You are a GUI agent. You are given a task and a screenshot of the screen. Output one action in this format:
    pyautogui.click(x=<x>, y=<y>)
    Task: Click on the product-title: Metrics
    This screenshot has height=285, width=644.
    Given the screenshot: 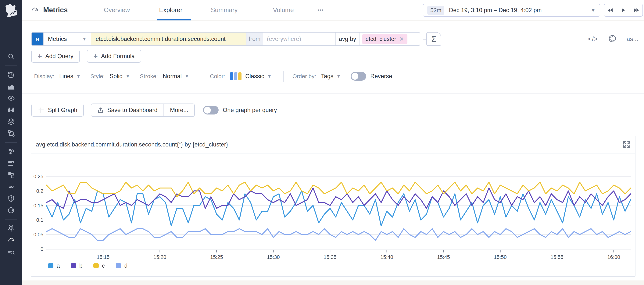 What is the action you would take?
    pyautogui.click(x=49, y=10)
    